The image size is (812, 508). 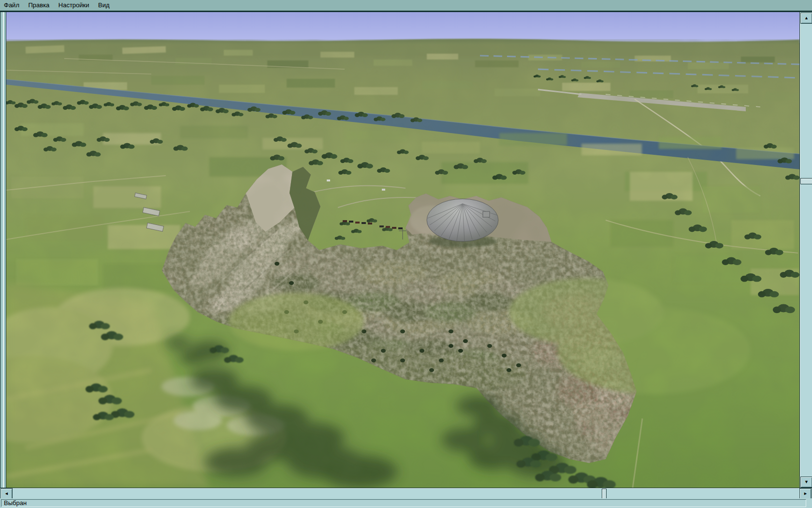 What do you see at coordinates (806, 181) in the screenshot?
I see `vertical-scroll-thumb` at bounding box center [806, 181].